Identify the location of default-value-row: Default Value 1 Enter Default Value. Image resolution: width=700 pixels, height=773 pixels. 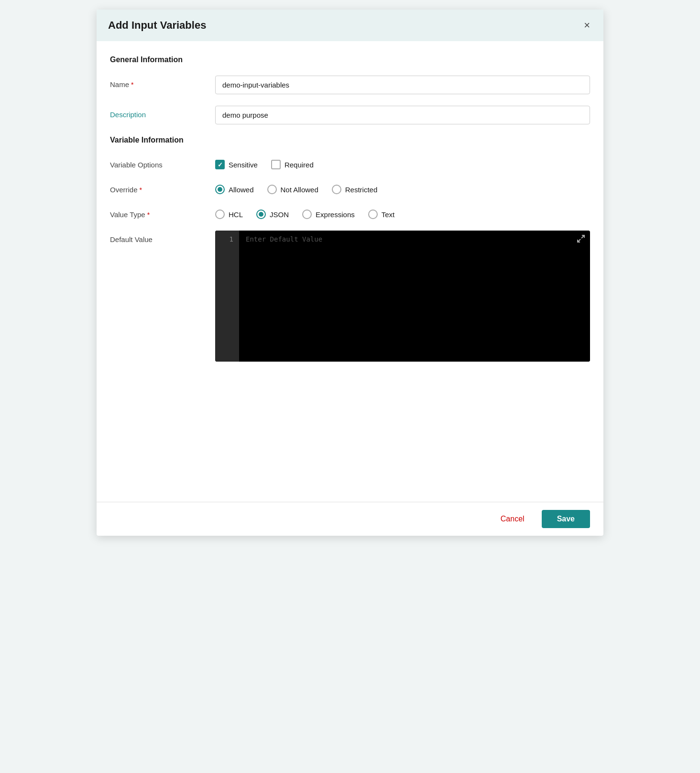
(350, 296).